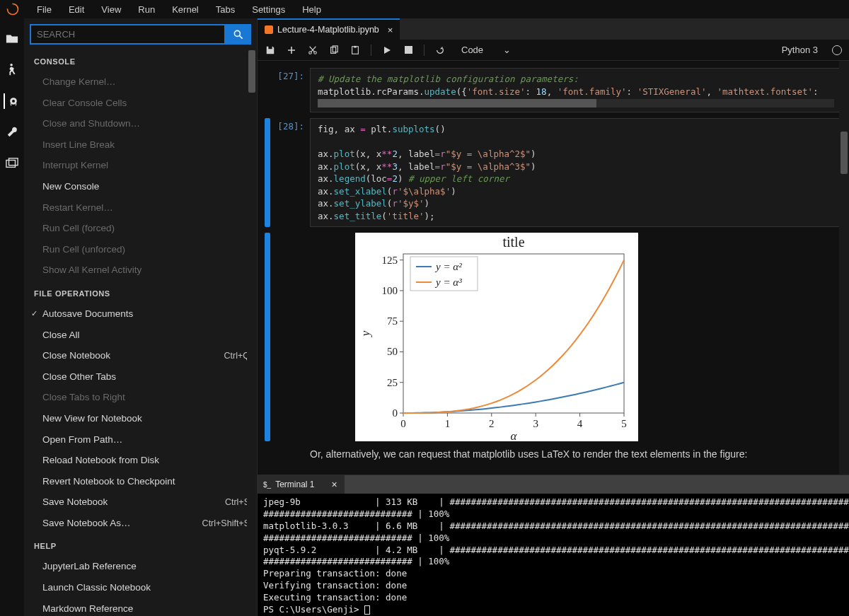 The image size is (849, 616). What do you see at coordinates (142, 145) in the screenshot?
I see `command-item: Insert Line Break` at bounding box center [142, 145].